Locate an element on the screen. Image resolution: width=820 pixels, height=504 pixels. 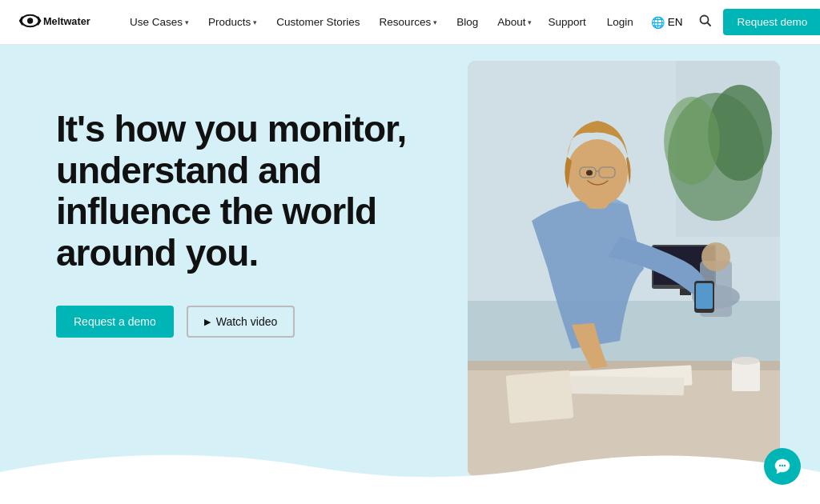
globe-icon: 🌐 is located at coordinates (658, 22).